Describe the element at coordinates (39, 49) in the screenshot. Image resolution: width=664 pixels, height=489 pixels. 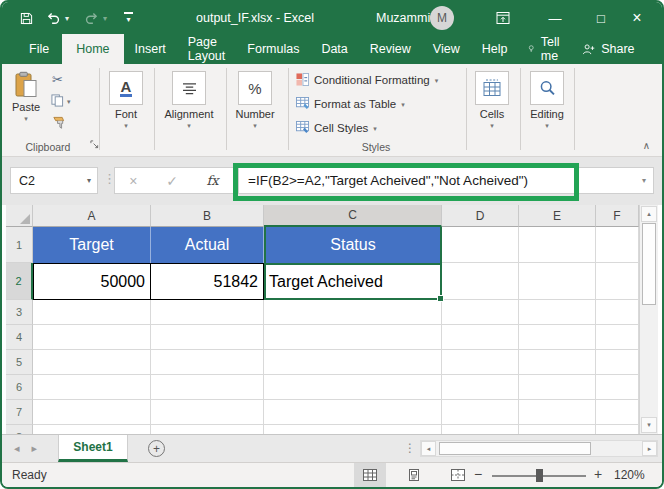
I see `tab-file: File` at that location.